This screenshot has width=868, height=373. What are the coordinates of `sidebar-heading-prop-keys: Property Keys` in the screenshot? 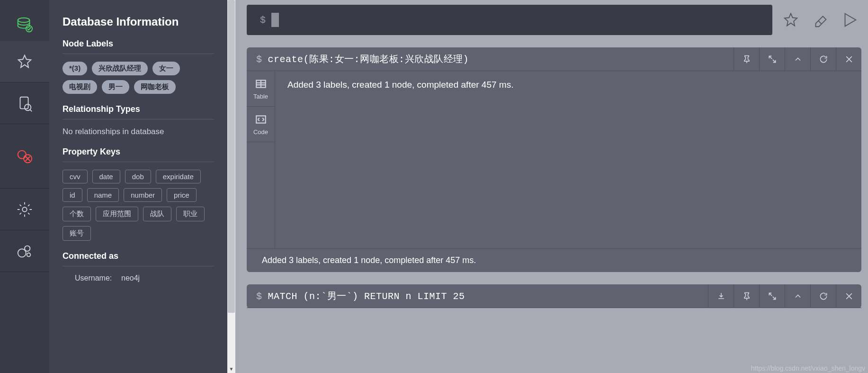 It's located at (138, 152).